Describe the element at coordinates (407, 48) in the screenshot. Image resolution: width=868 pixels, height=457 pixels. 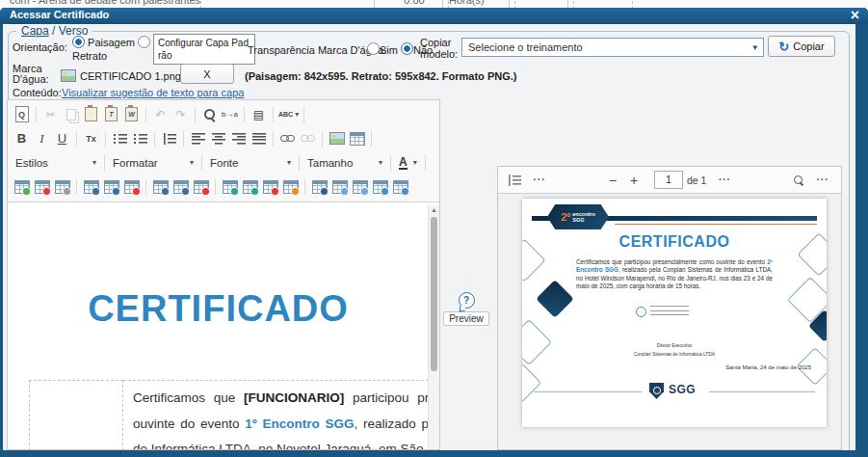
I see `transparencia-nao-radio` at that location.